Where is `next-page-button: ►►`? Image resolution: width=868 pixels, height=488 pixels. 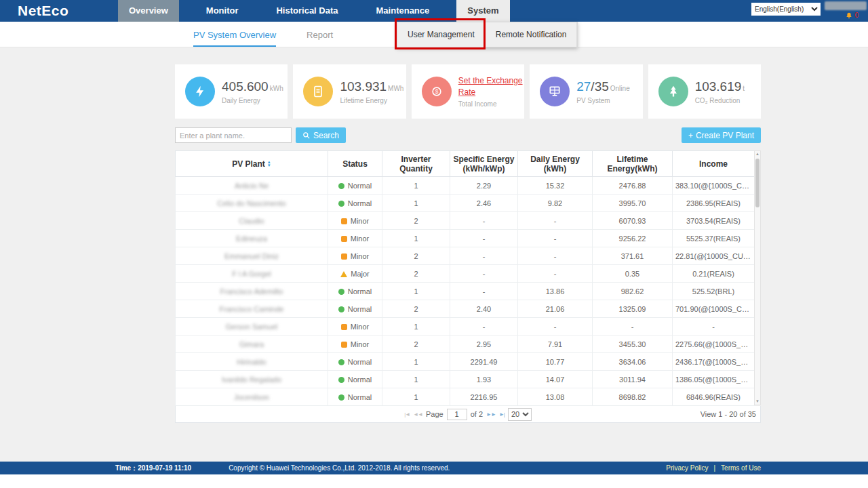
next-page-button: ►► is located at coordinates (491, 415).